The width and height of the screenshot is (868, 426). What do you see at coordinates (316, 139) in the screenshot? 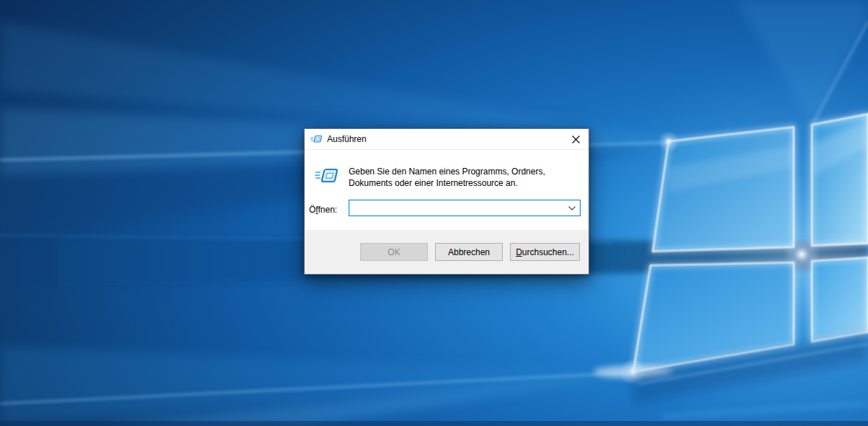
I see `run-icon` at bounding box center [316, 139].